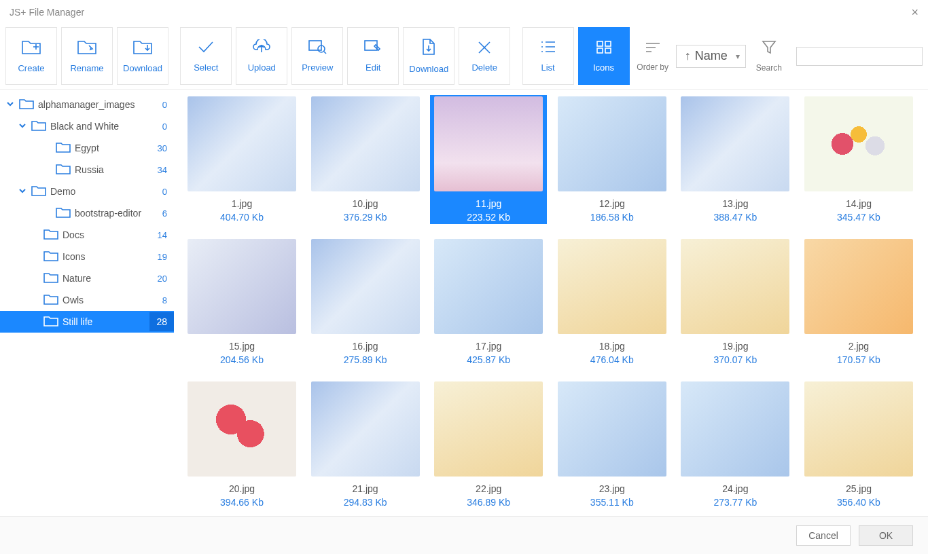  I want to click on file-size: 425.87 Kb, so click(488, 360).